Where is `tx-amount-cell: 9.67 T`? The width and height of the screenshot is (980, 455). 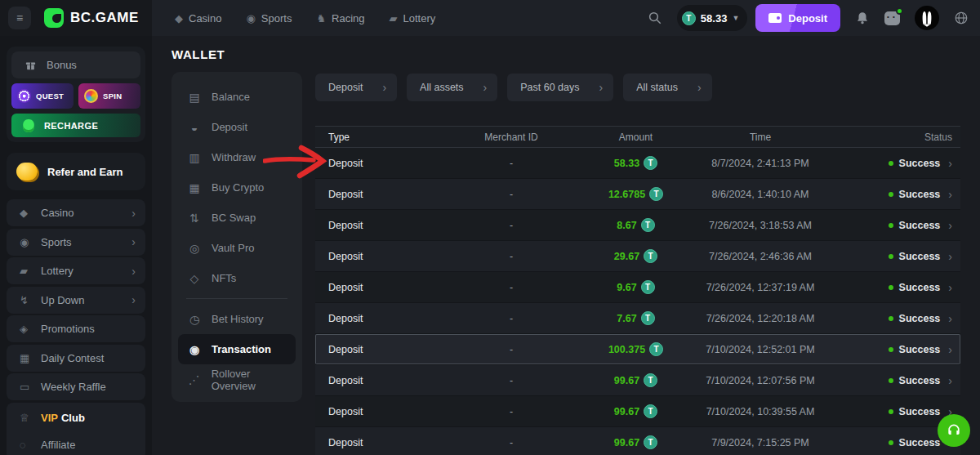
tx-amount-cell: 9.67 T is located at coordinates (635, 288).